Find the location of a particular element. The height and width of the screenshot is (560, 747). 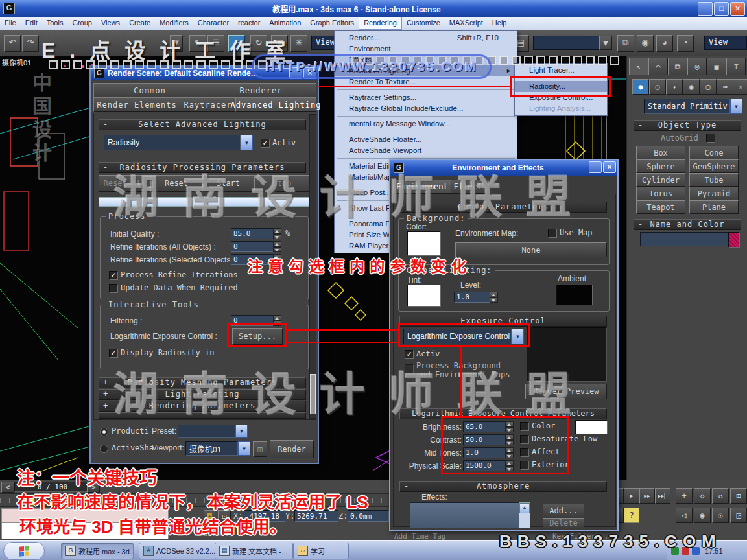

tab-render-elements: Render Elements is located at coordinates (137, 105).